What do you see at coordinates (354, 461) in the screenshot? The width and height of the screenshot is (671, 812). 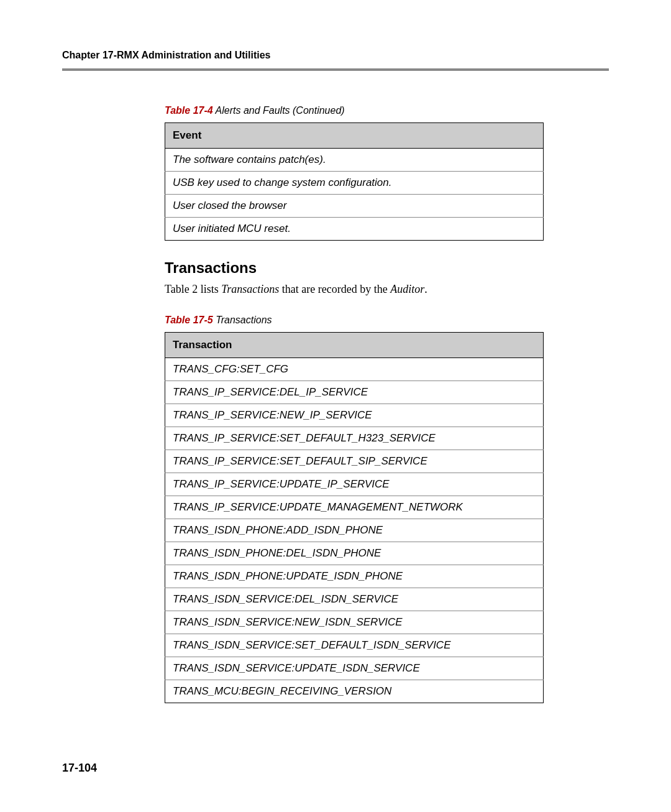 I see `table-row: TRANS_IP_SERVICE:SET_DEFAULT_SIP_SERVICE` at bounding box center [354, 461].